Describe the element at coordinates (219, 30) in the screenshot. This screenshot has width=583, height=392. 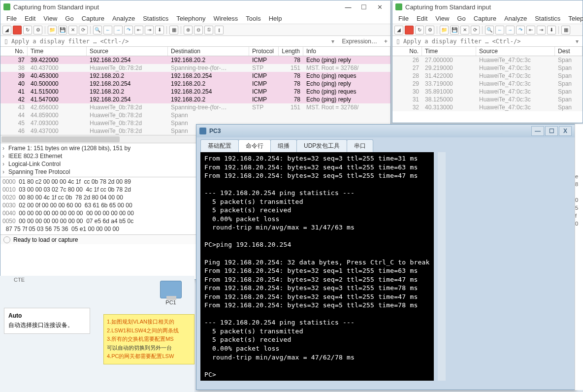
I see `resize-columns-button: ⫿` at that location.